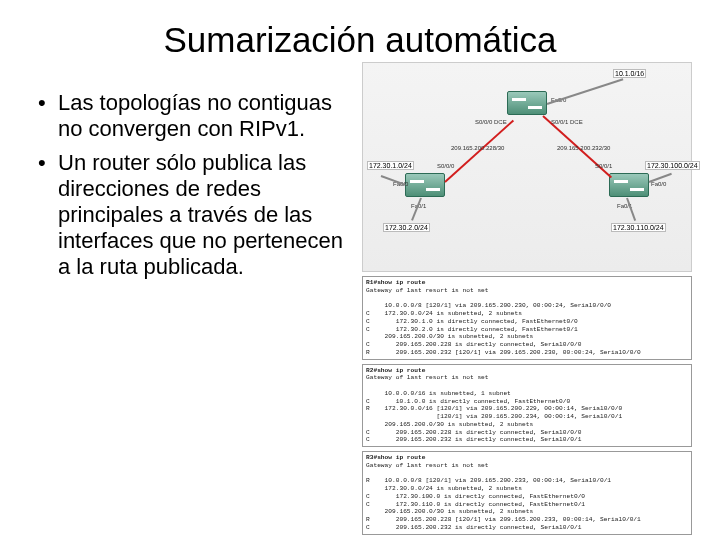  What do you see at coordinates (197, 116) in the screenshot?
I see `bullet-item: Las topologías no contiguas no convergen…` at bounding box center [197, 116].